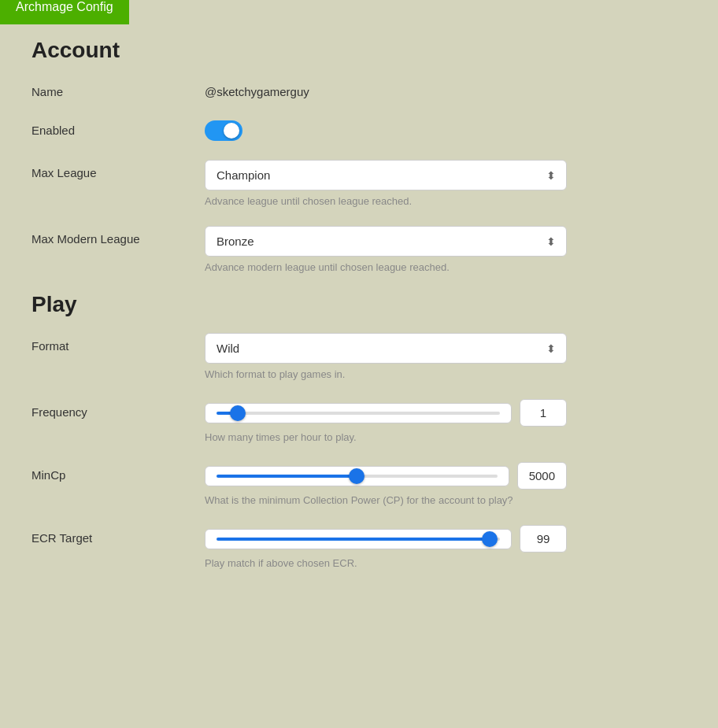 The image size is (718, 728). I want to click on mincp-slider, so click(357, 476).